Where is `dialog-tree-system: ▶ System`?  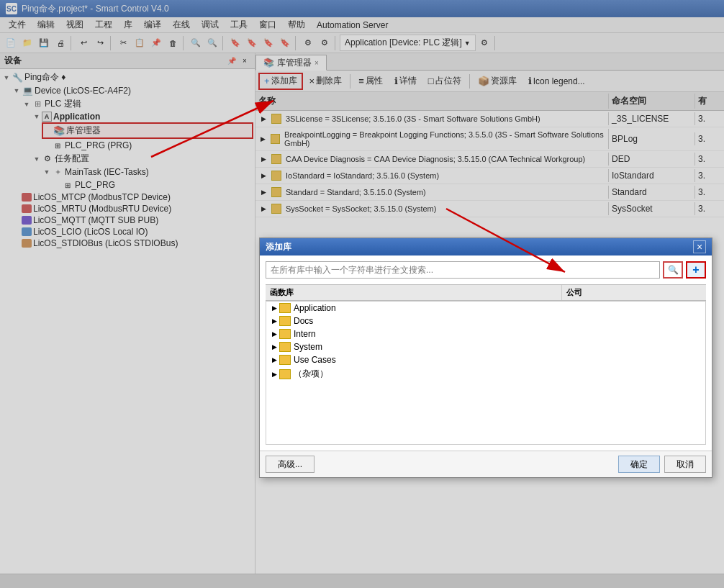
dialog-tree-system: ▶ System is located at coordinates (486, 347).